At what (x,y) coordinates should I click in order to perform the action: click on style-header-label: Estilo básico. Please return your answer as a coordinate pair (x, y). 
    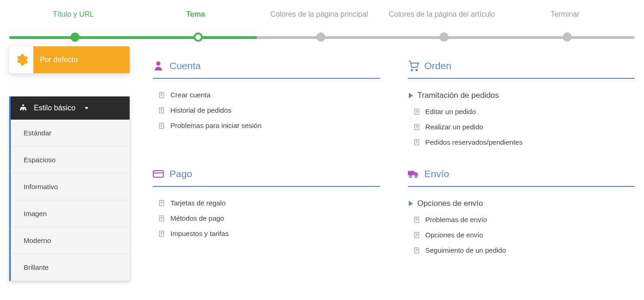
    Looking at the image, I should click on (55, 108).